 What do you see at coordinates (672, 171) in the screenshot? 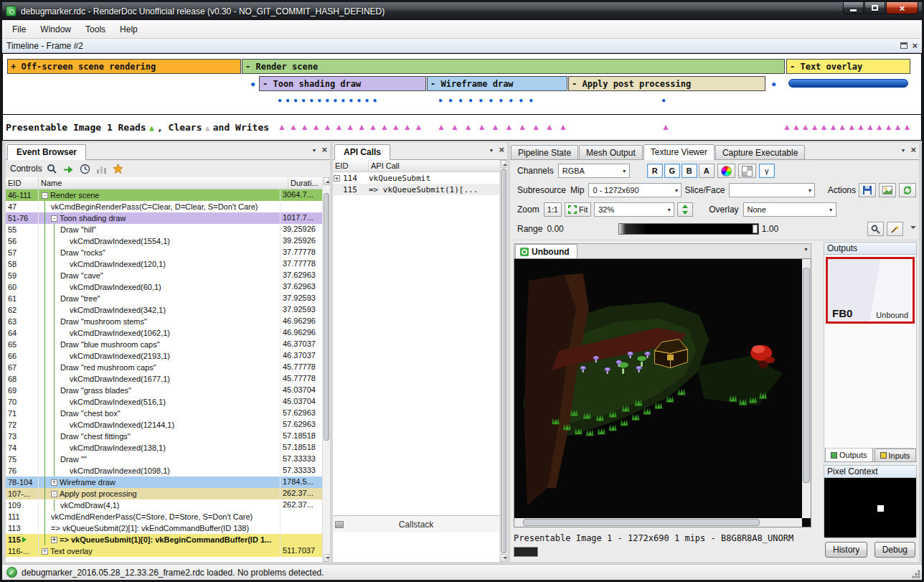
I see `channel-button: G` at bounding box center [672, 171].